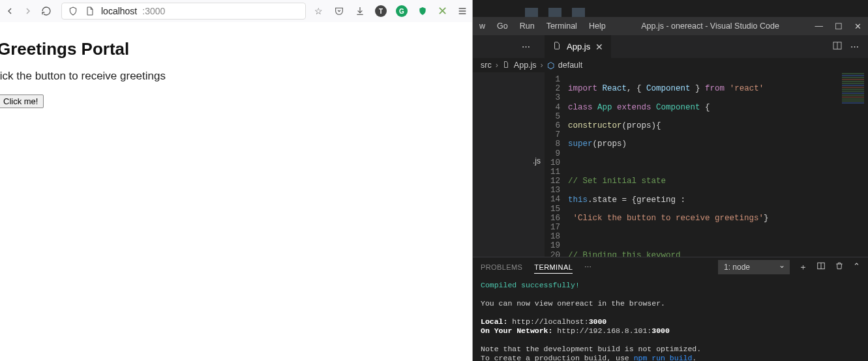 The width and height of the screenshot is (868, 361). I want to click on click-me-button: Click me!, so click(22, 102).